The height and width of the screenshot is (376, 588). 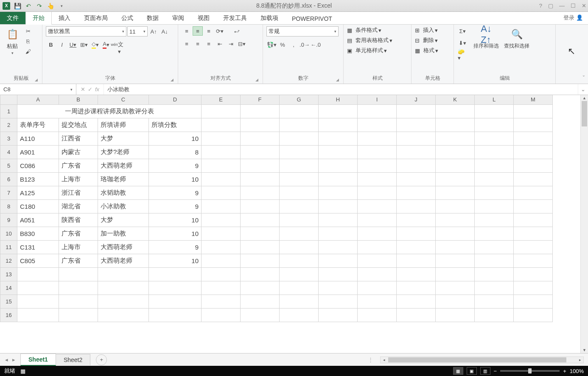 I want to click on cell: C180, so click(x=38, y=206).